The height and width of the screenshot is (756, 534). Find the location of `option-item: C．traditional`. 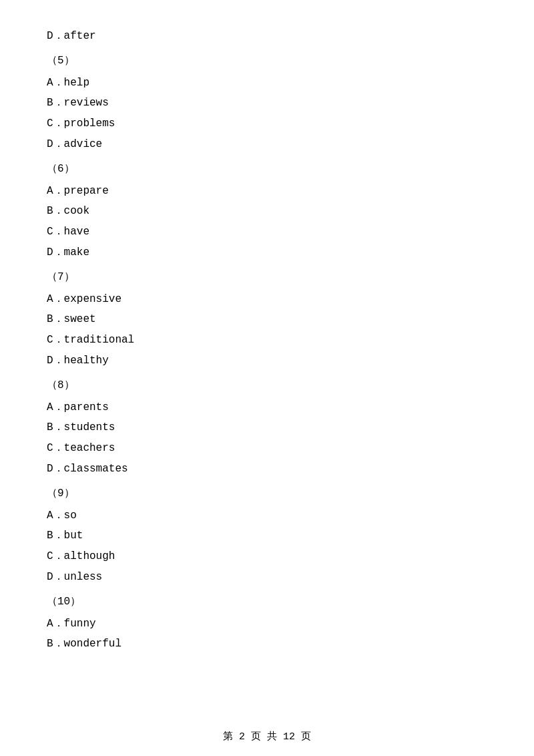

option-item: C．traditional is located at coordinates (267, 341).